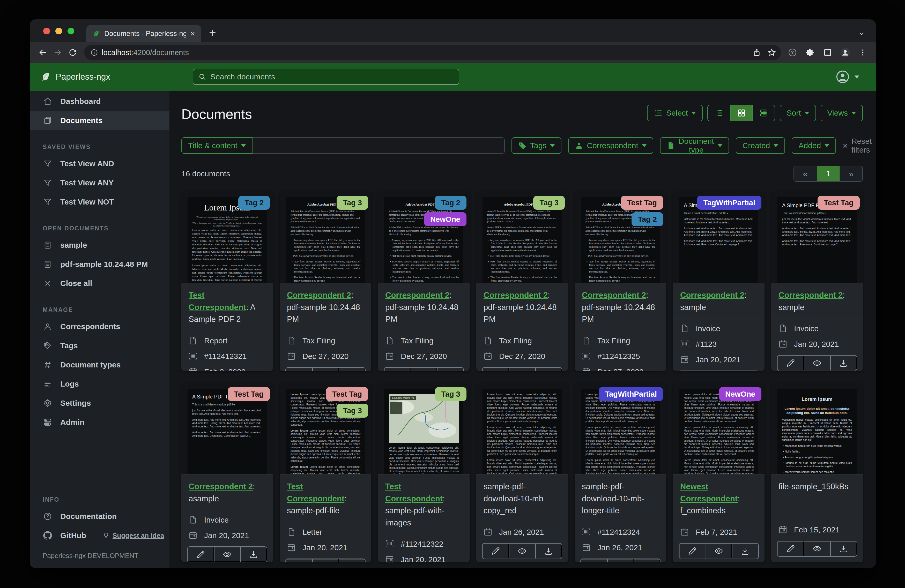 This screenshot has height=588, width=905. I want to click on sidebar-item-github: GitHub Suggest an idea, so click(100, 536).